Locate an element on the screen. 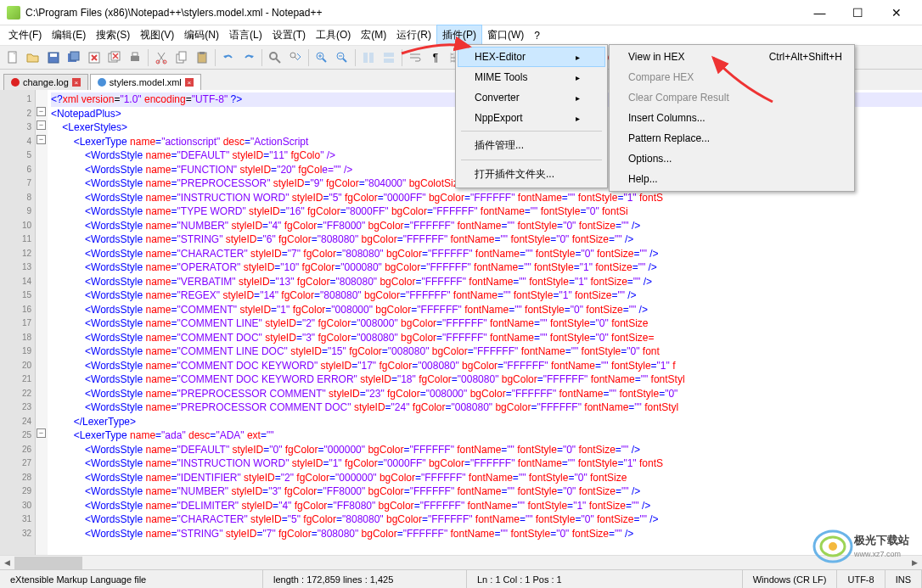 Image resolution: width=922 pixels, height=588 pixels. menu-nppexport: NppExport▸ is located at coordinates (531, 118).